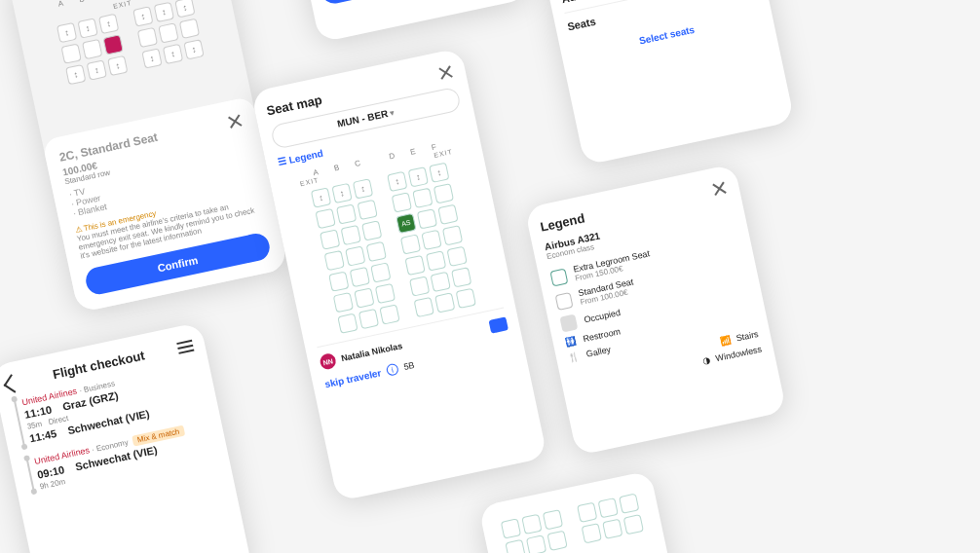 The width and height of the screenshot is (980, 553). I want to click on stairs-icon: 📶, so click(725, 341).